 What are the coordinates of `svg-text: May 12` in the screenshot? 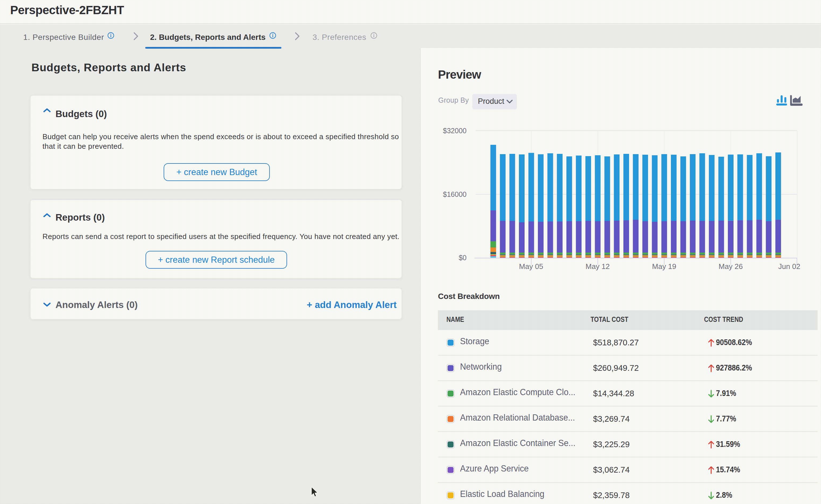 It's located at (597, 267).